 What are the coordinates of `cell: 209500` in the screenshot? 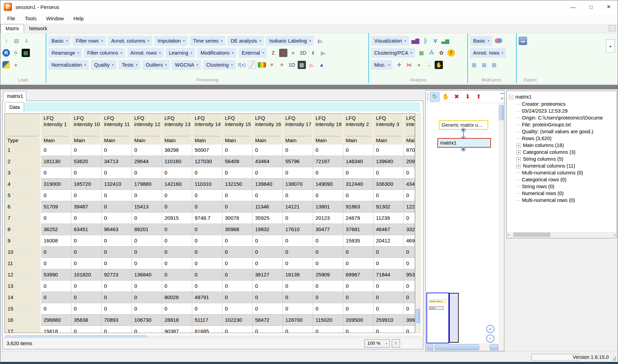 It's located at (358, 320).